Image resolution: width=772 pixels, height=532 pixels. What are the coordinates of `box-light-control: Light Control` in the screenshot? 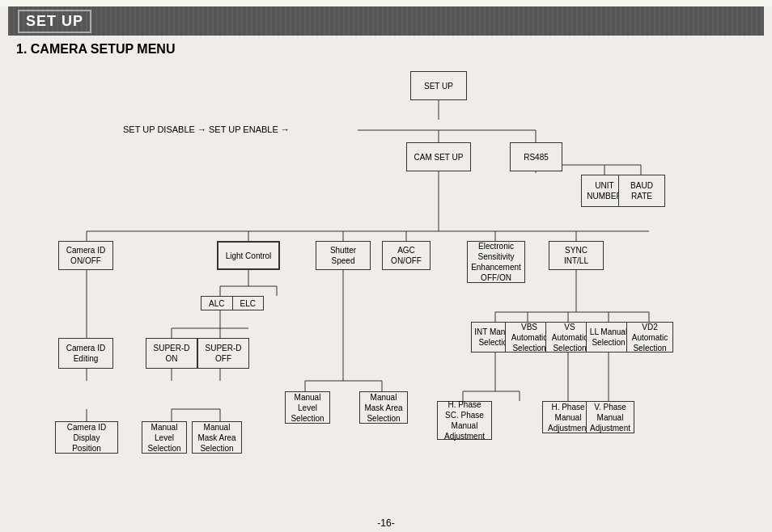 It's located at (248, 255).